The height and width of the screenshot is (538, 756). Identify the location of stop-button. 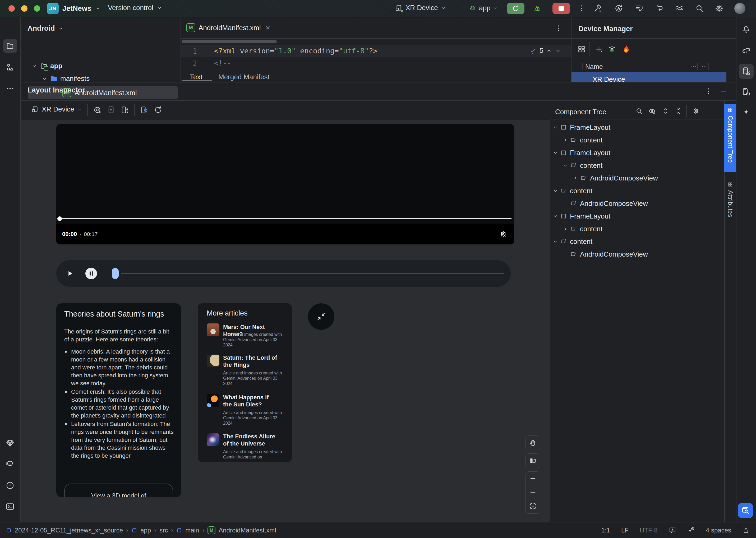
(561, 9).